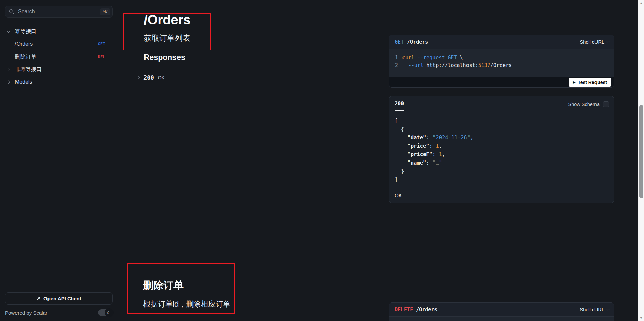  I want to click on open-api-client-button: ↗ Open API Client, so click(59, 298).